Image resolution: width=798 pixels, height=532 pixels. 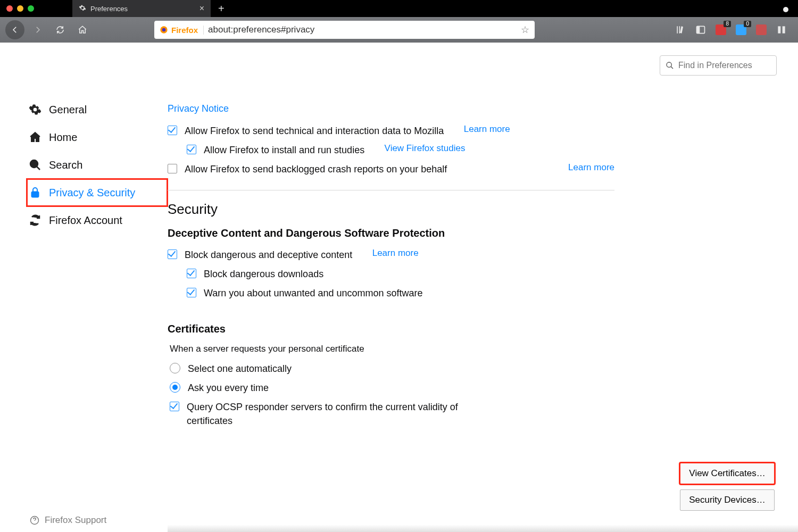 I want to click on reload-button, so click(x=60, y=30).